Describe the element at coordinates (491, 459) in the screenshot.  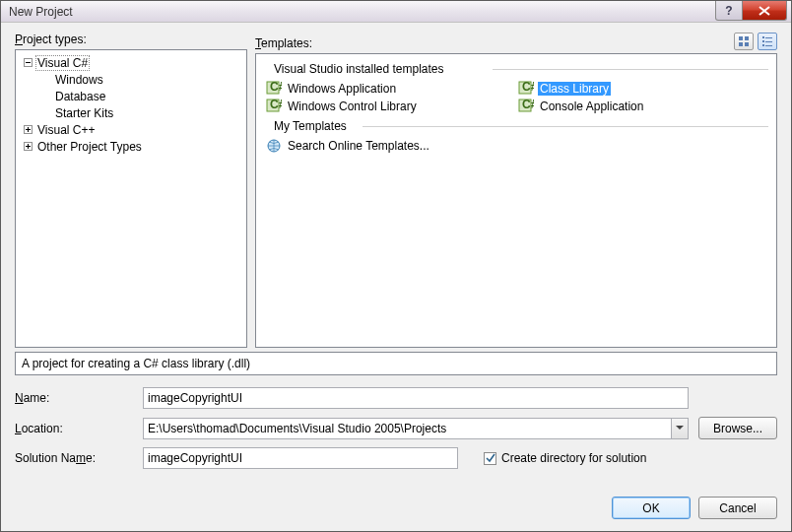
I see `checkbox-icon` at that location.